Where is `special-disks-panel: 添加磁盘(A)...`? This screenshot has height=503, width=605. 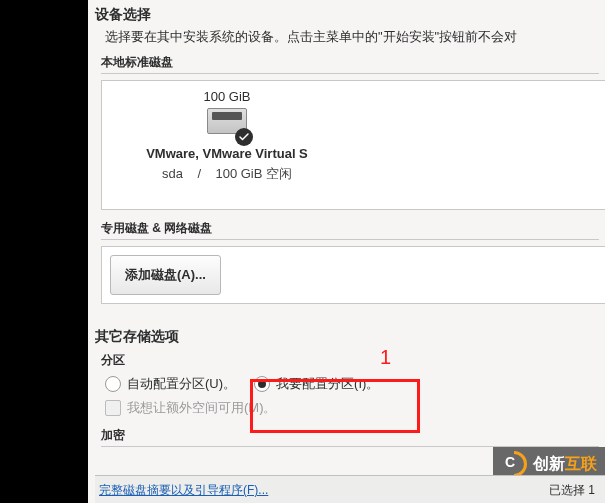 special-disks-panel: 添加磁盘(A)... is located at coordinates (353, 275).